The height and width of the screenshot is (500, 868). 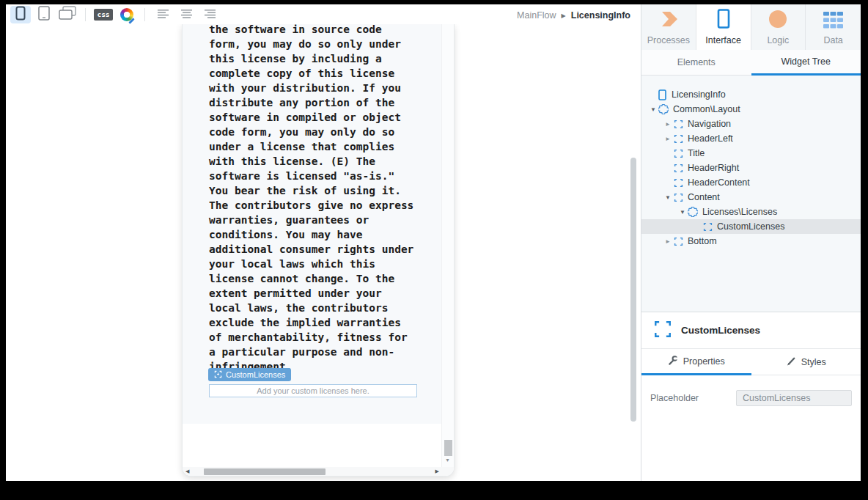 I want to click on align-center-button, so click(x=186, y=15).